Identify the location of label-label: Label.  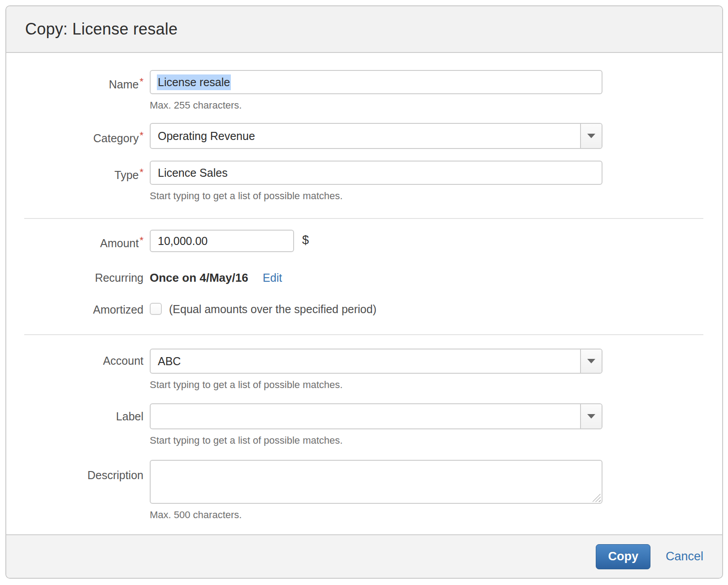
(75, 413).